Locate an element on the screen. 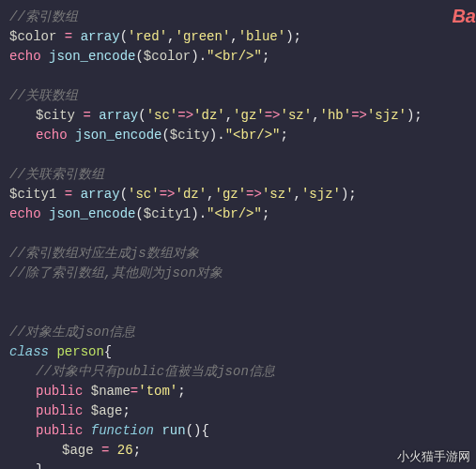  punct: } is located at coordinates (39, 465).